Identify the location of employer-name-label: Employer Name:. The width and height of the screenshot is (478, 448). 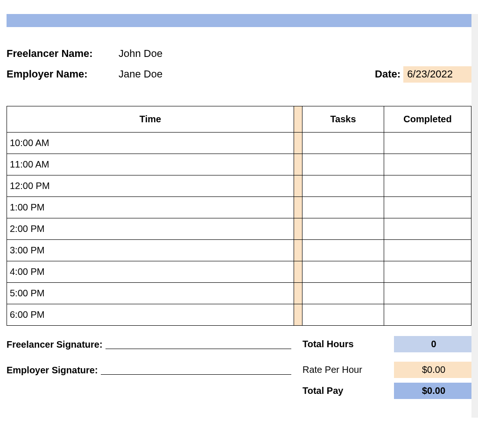
(63, 74).